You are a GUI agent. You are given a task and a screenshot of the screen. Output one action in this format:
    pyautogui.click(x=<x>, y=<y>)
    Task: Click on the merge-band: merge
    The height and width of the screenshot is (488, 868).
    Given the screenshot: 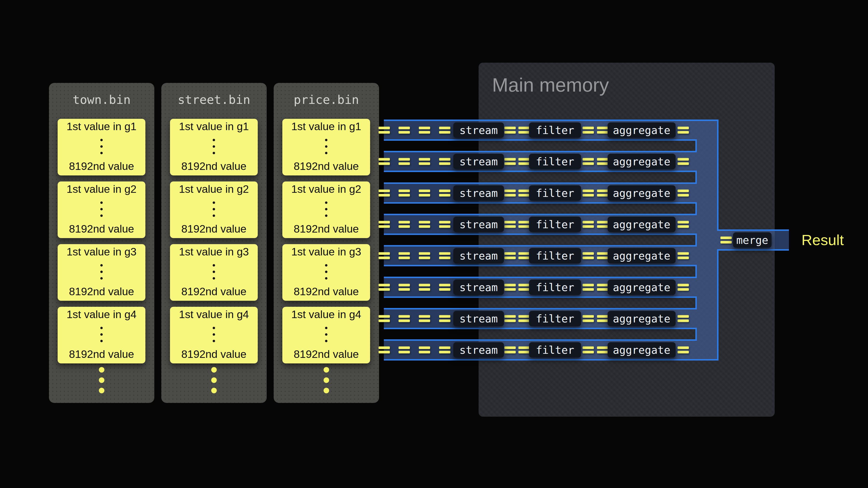 What is the action you would take?
    pyautogui.click(x=753, y=240)
    